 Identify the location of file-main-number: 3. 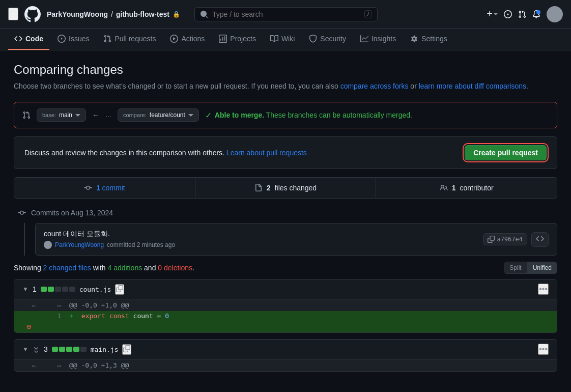
(46, 349).